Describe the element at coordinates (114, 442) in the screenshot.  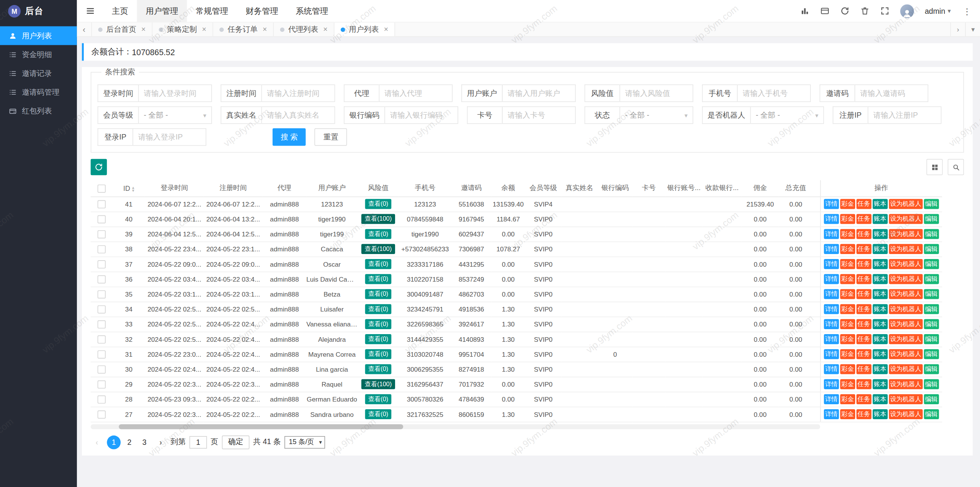
I see `page-number: 1` at that location.